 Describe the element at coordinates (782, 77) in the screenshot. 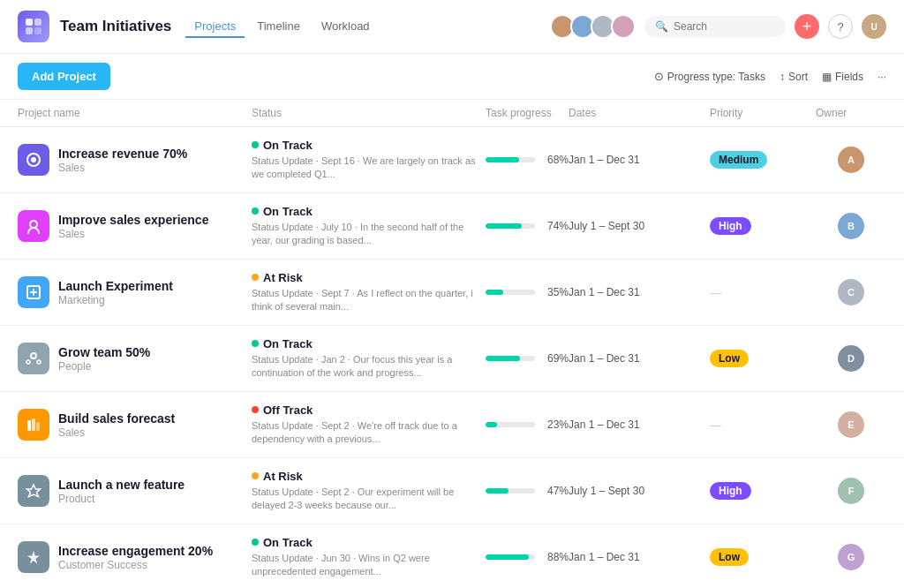

I see `sort-icon: ↕` at that location.